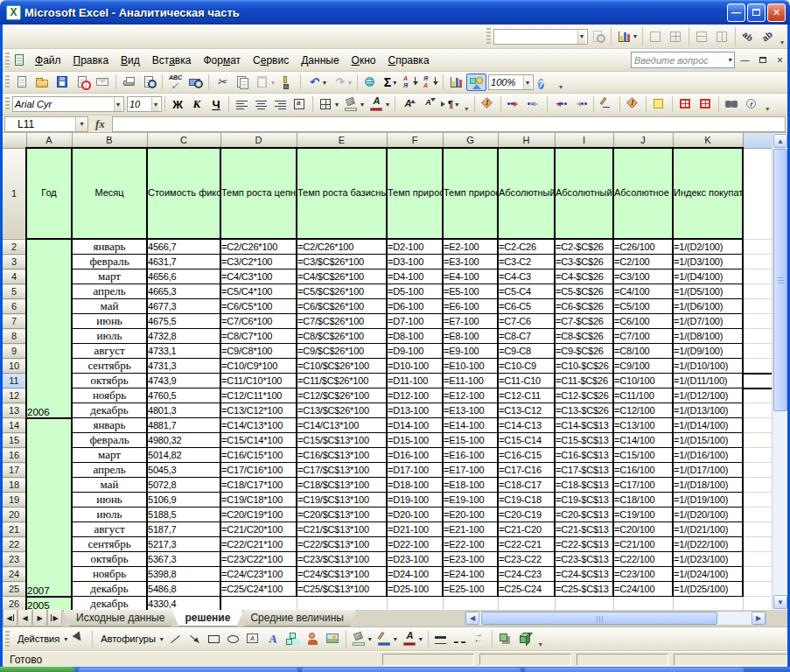 The height and width of the screenshot is (672, 790). What do you see at coordinates (471, 352) in the screenshot?
I see `cell-G9: =E9-100` at bounding box center [471, 352].